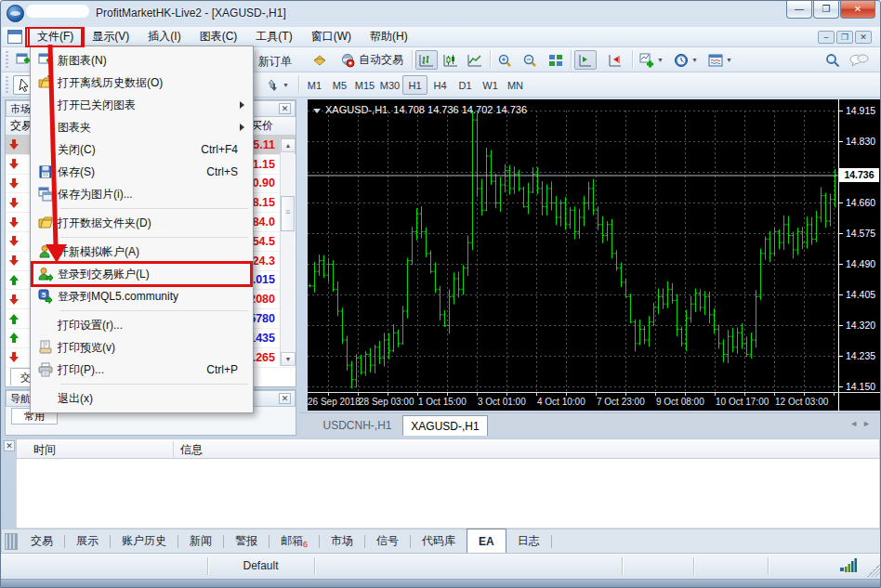  Describe the element at coordinates (320, 60) in the screenshot. I see `package-icon` at that location.